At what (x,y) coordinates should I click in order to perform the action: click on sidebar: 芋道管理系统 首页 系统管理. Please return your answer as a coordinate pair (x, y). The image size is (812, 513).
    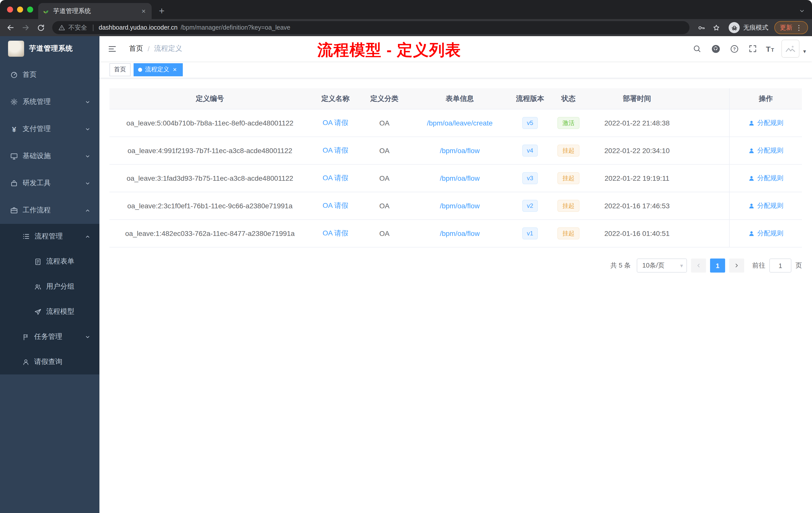
    Looking at the image, I should click on (50, 274).